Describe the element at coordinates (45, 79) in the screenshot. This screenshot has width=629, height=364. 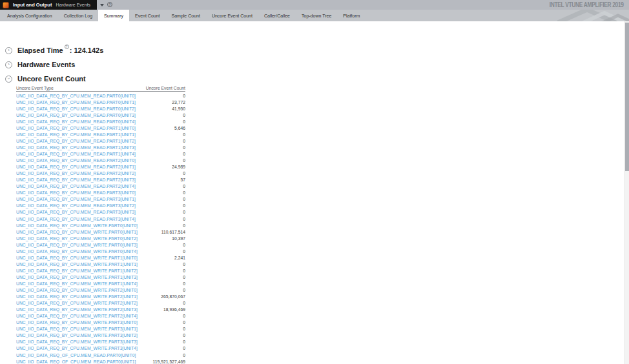
I see `uncore-event-count-section: › Uncore Event Count` at that location.